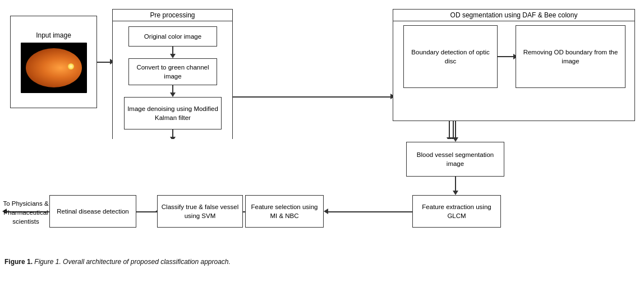 The height and width of the screenshot is (287, 644). I want to click on physicians-text: To Physicians & Pharmaceutical scientist…, so click(26, 212).